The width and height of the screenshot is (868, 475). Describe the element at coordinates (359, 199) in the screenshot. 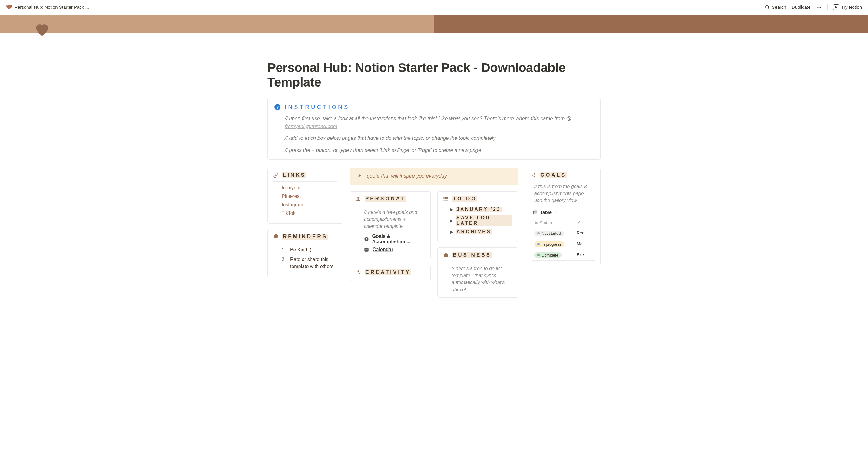

I see `person-icon` at that location.